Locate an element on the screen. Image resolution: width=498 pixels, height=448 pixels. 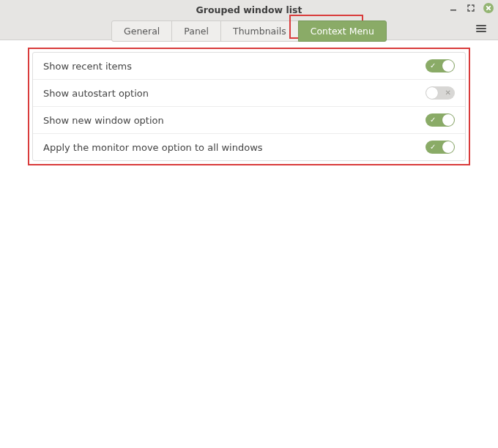
tab-general: General is located at coordinates (142, 31).